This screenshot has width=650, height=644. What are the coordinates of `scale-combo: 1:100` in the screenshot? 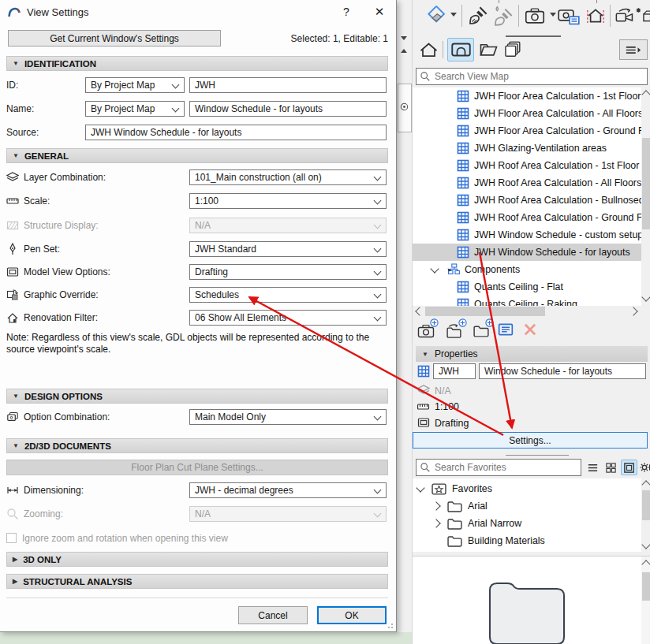 It's located at (288, 201).